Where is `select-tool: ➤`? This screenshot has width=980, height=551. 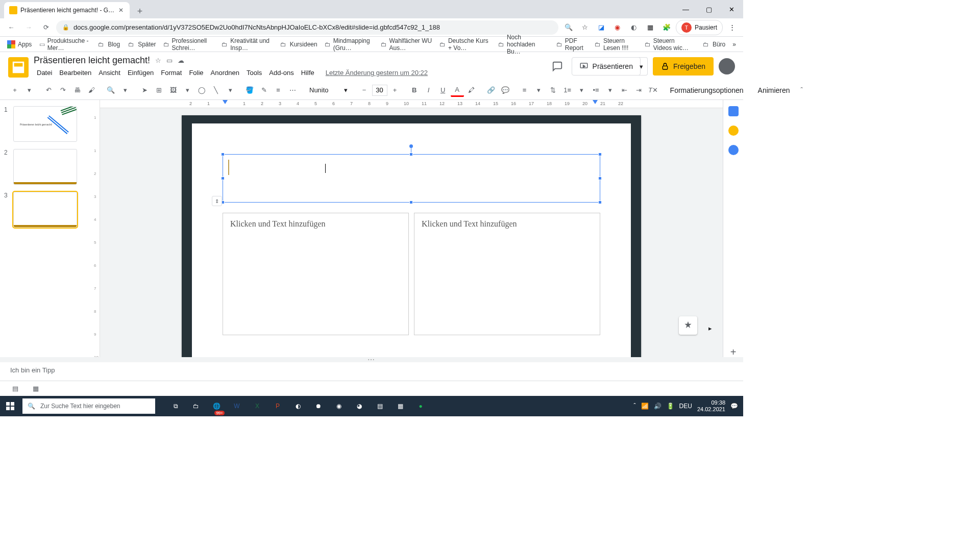
select-tool: ➤ is located at coordinates (144, 90).